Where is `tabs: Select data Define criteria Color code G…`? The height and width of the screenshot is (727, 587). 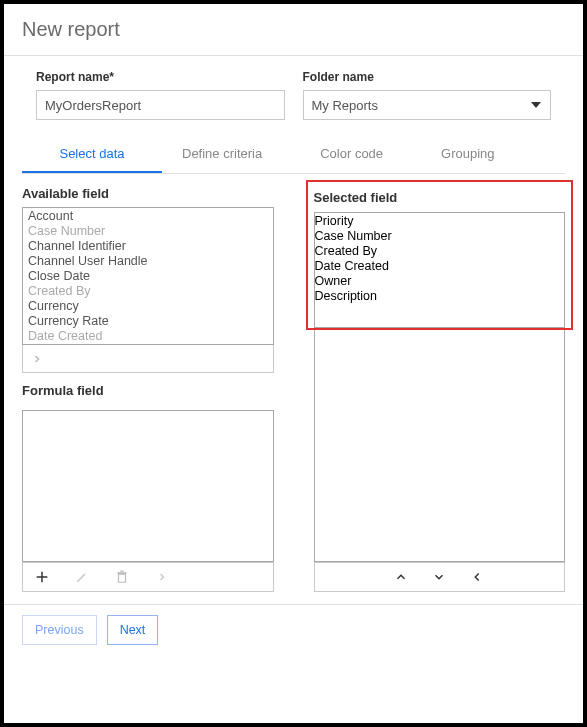 tabs: Select data Define criteria Color code G… is located at coordinates (294, 155).